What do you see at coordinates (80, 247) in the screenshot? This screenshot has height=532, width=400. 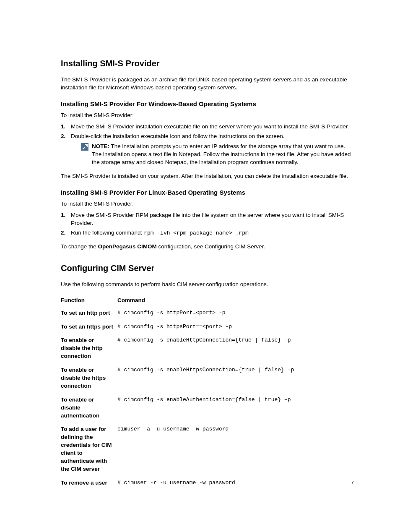 I see `closing-a: To change the` at bounding box center [80, 247].